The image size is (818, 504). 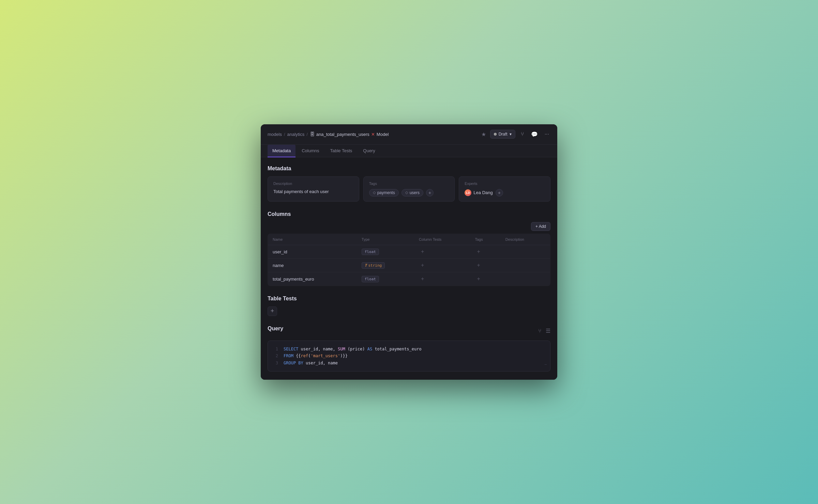 What do you see at coordinates (385, 265) in the screenshot?
I see `col-type-name: T string` at bounding box center [385, 265].